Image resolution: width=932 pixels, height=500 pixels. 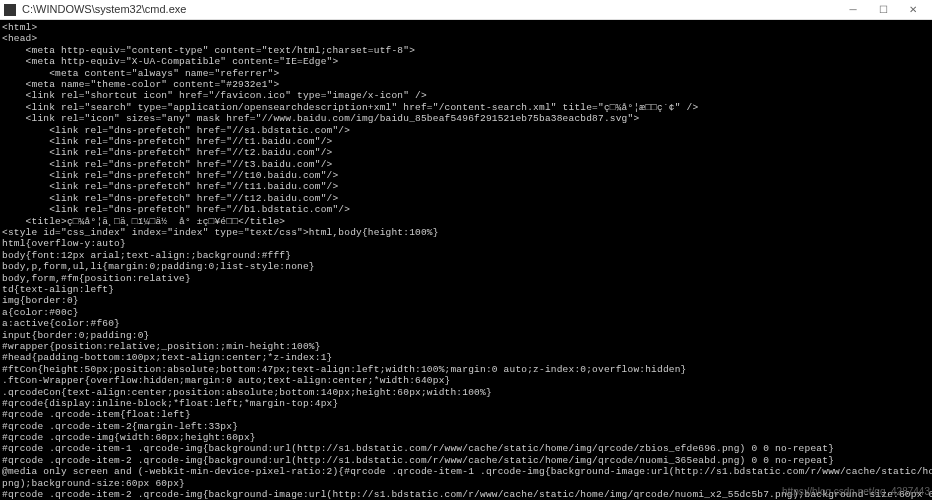 I want to click on terminal-line: #head{padding-bottom:100px;text-align:ce…, so click(x=466, y=358).